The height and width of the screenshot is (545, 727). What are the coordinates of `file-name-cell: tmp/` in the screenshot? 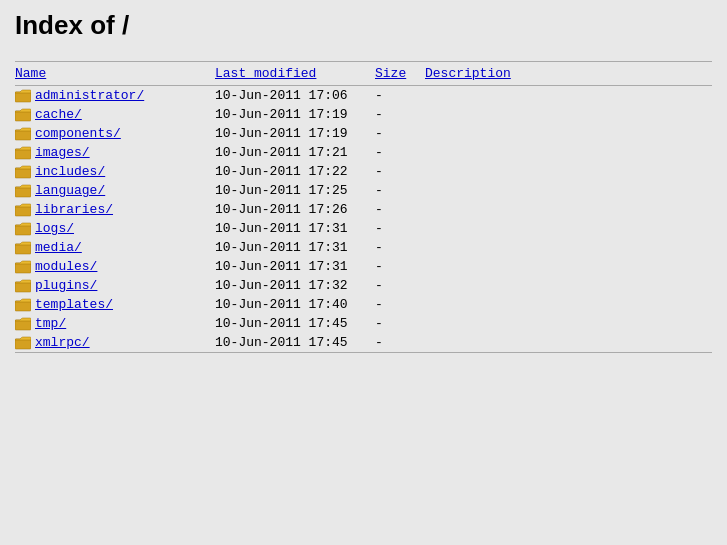 It's located at (115, 324).